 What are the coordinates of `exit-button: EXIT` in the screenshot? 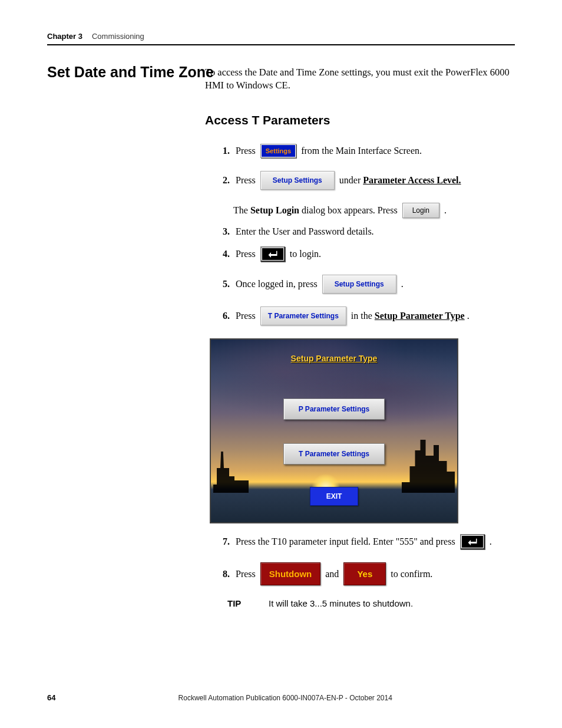 It's located at (334, 496).